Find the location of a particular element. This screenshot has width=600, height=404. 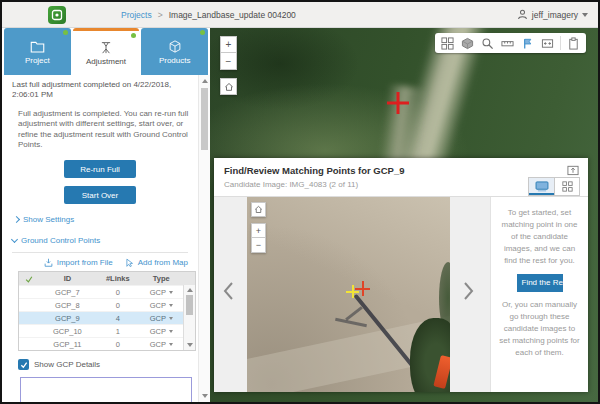

find-the-rest-button: Find the Rest is located at coordinates (540, 283).